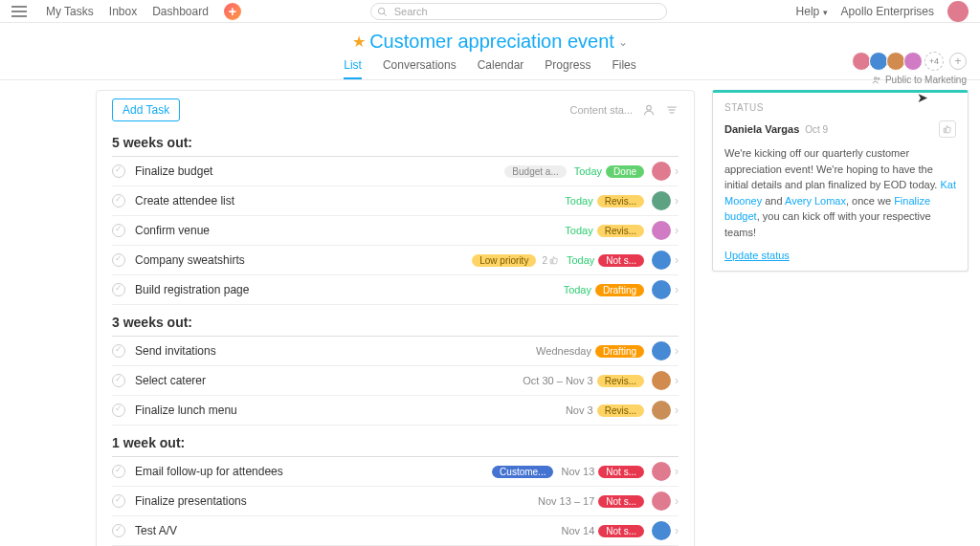  What do you see at coordinates (919, 80) in the screenshot?
I see `privacy-link: Public to Marketing` at bounding box center [919, 80].